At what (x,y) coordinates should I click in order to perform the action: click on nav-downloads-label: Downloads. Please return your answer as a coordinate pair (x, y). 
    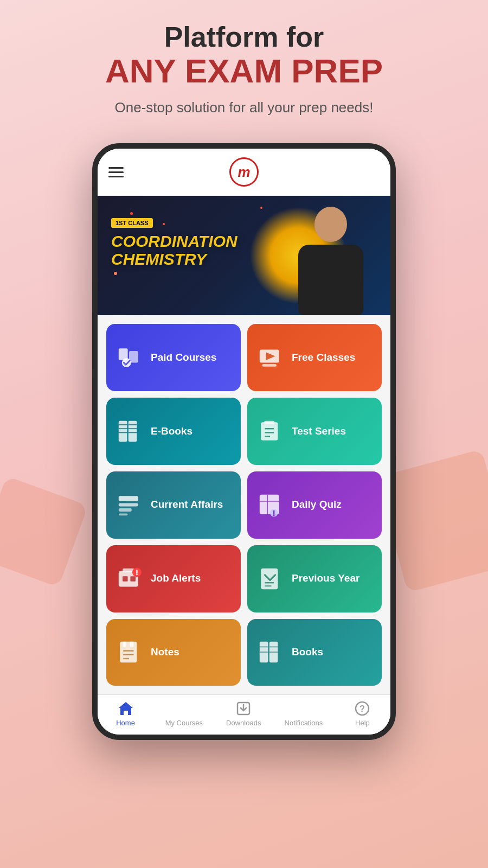
    Looking at the image, I should click on (243, 723).